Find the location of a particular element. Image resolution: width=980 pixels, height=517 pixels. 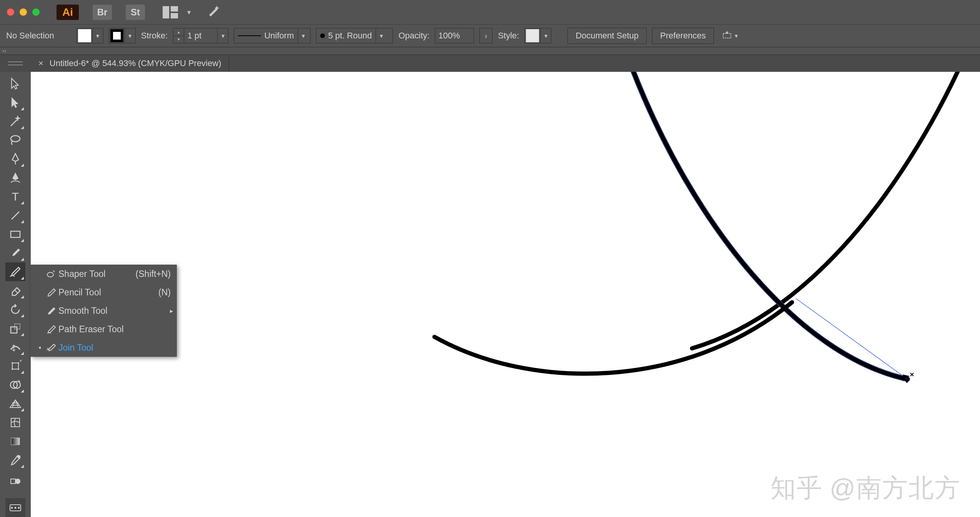

arrange-documents-button is located at coordinates (170, 12).